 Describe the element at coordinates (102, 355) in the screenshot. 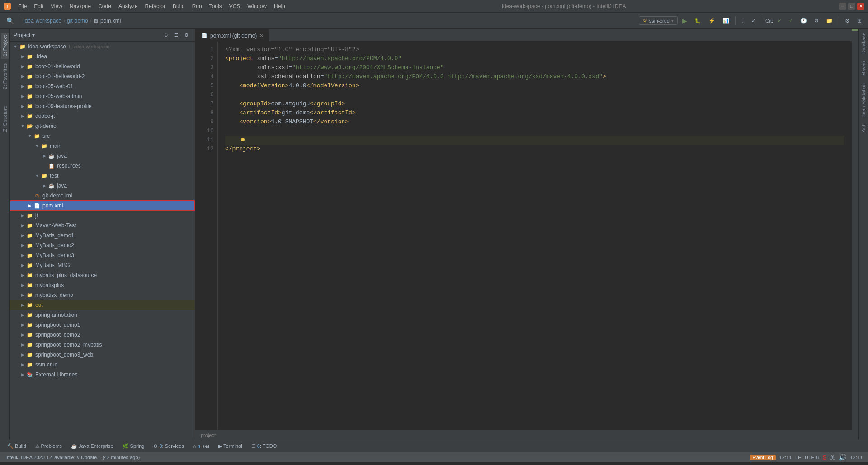

I see `tree-item-springboot3: ▶ 📁 springboot_demo3_web` at that location.